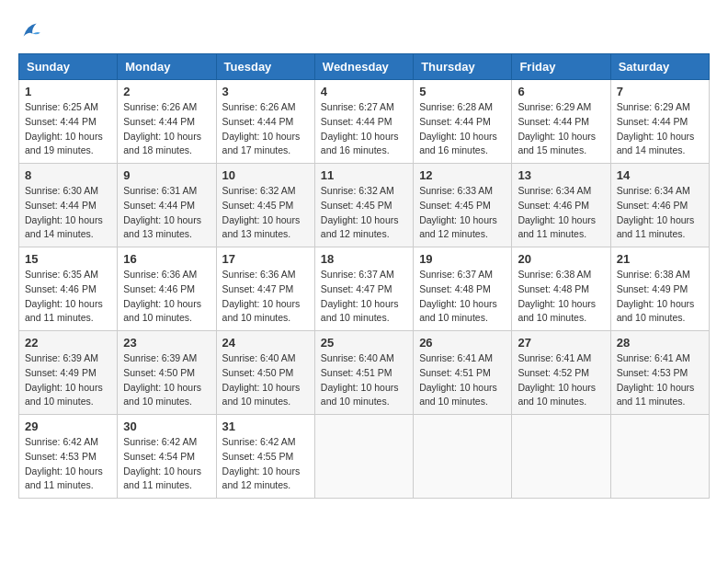 This screenshot has width=728, height=563. I want to click on day-info: Sunrise: 6:41 AM Sunset: 4:52 PM Dayligh…, so click(561, 381).